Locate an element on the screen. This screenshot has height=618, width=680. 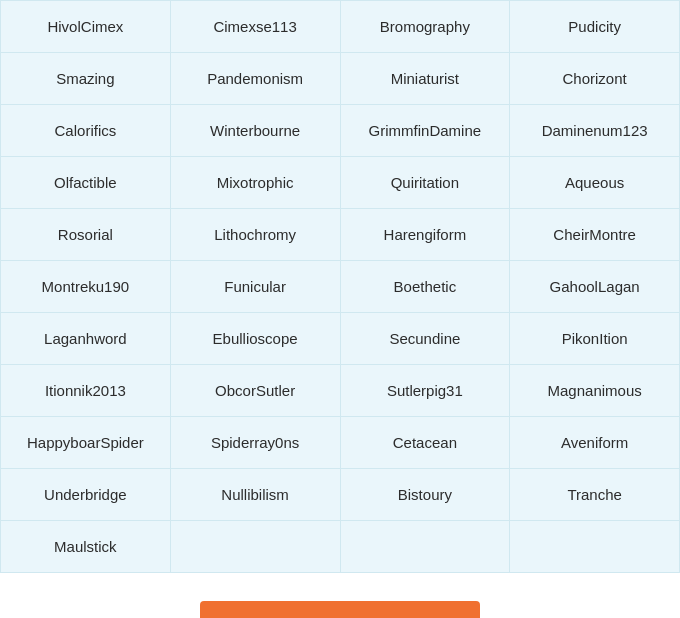
grid-cell: Sutlerpig31 is located at coordinates (426, 391).